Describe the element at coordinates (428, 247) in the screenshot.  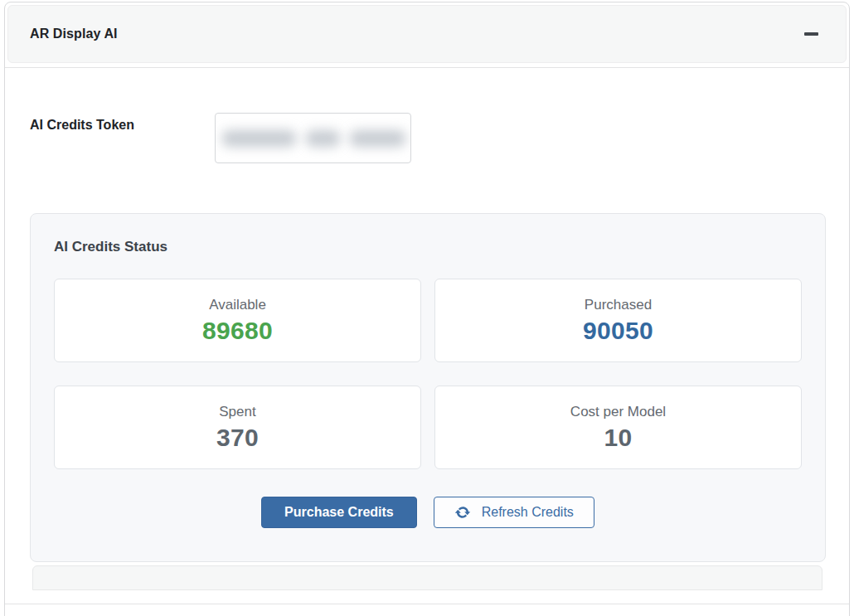
I see `status-panel-title: AI Credits Status` at that location.